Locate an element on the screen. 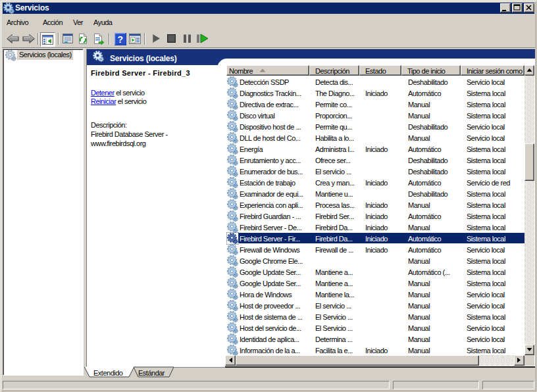  svg-text: Estándar is located at coordinates (151, 373).